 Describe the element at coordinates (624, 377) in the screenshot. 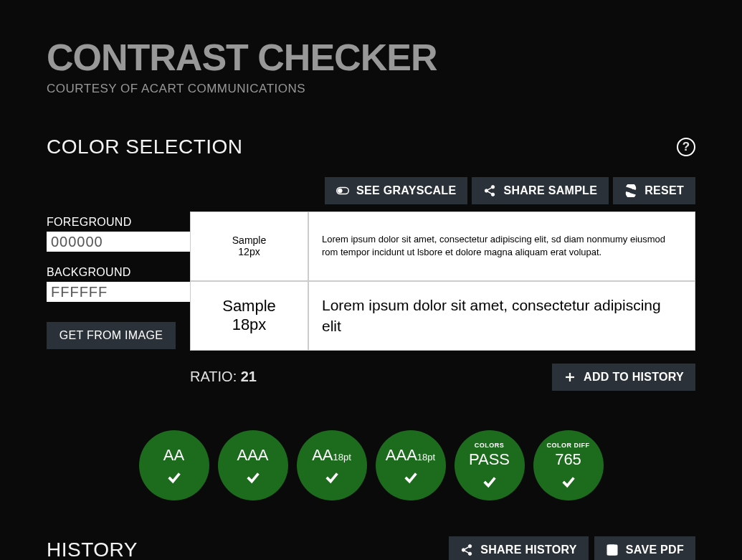

I see `add-to-history-button: ADD TO HISTORY` at that location.